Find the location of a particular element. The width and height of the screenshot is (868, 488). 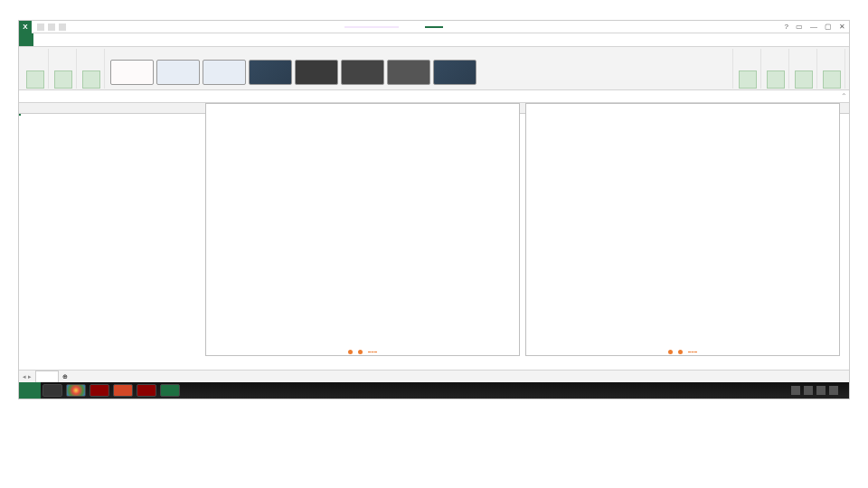

taskbar-filezilla2-icon is located at coordinates (146, 390).